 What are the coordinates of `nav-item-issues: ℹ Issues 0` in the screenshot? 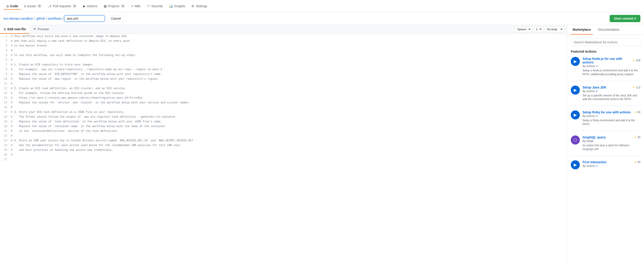 It's located at (33, 6).